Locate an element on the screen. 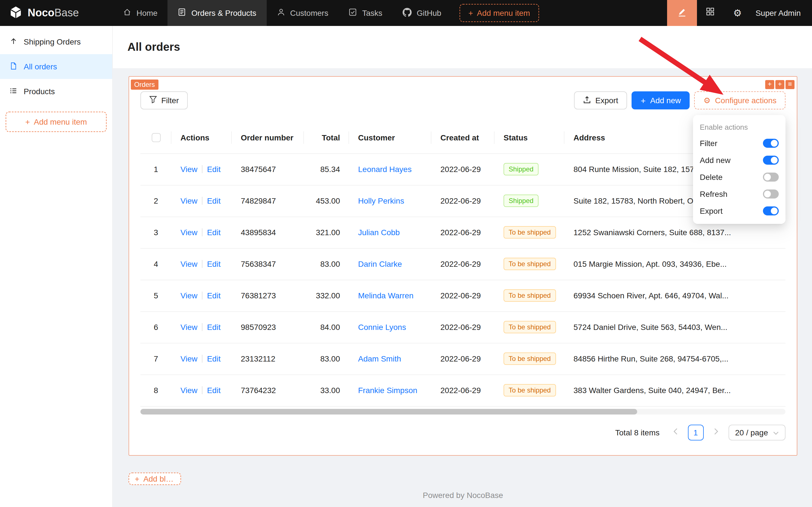 This screenshot has width=812, height=507. customer-link: Holly Perkins is located at coordinates (381, 201).